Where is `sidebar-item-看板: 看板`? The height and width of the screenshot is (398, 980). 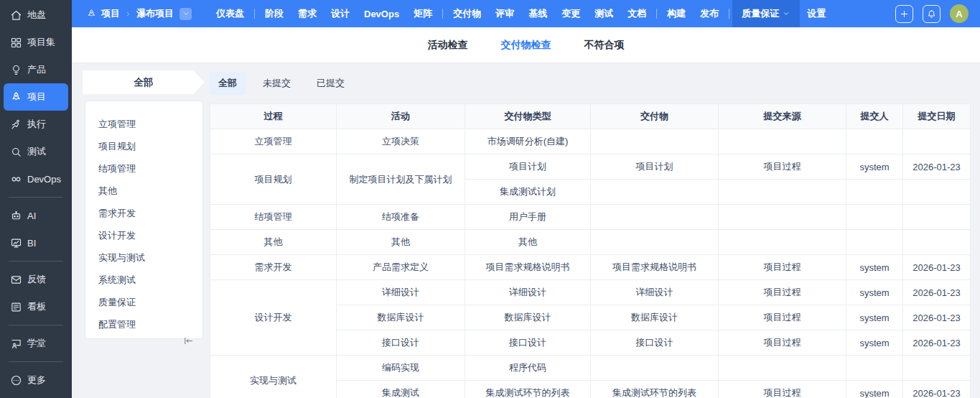
sidebar-item-看板: 看板 is located at coordinates (36, 307).